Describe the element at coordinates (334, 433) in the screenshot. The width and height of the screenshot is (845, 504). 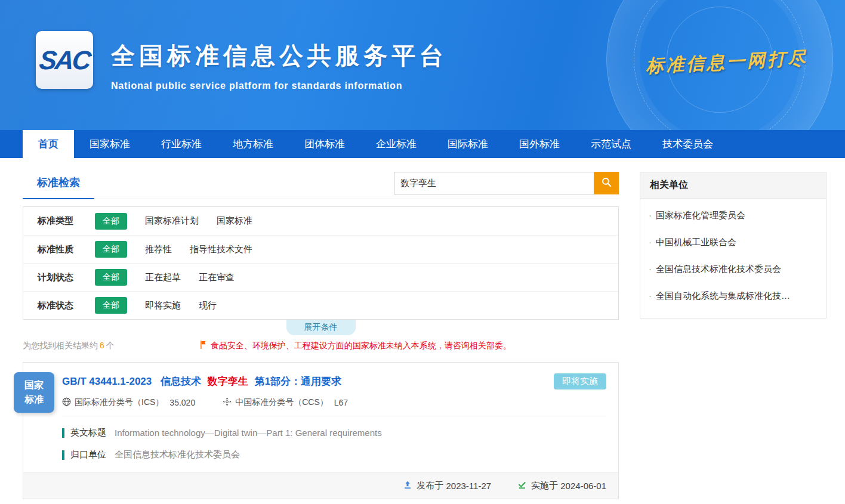
I see `english-title-row: 英文标题 Information technology—Digital twin…` at that location.